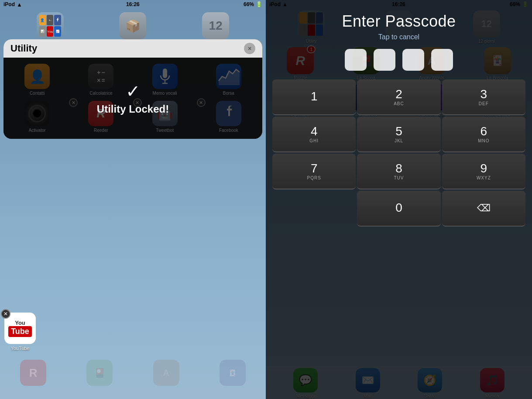 The height and width of the screenshot is (399, 532). I want to click on passcode-title: Enter Passcode, so click(399, 21).